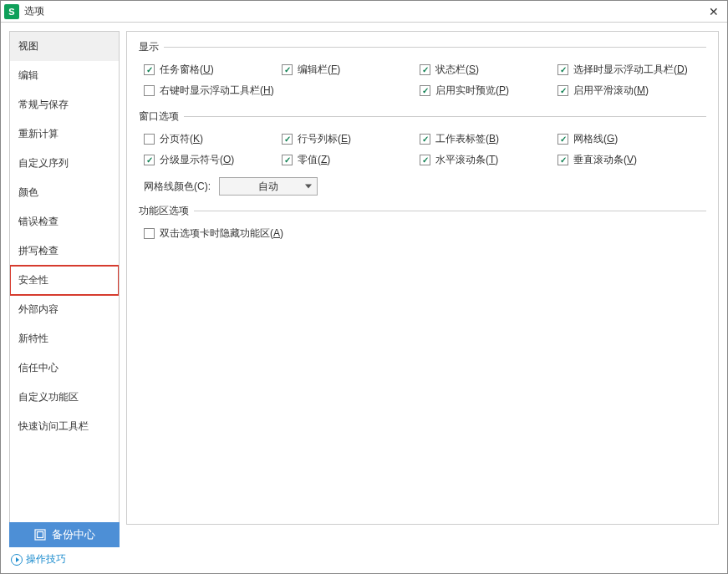 This screenshot has height=574, width=728. I want to click on group-label: 窗口选项, so click(159, 117).